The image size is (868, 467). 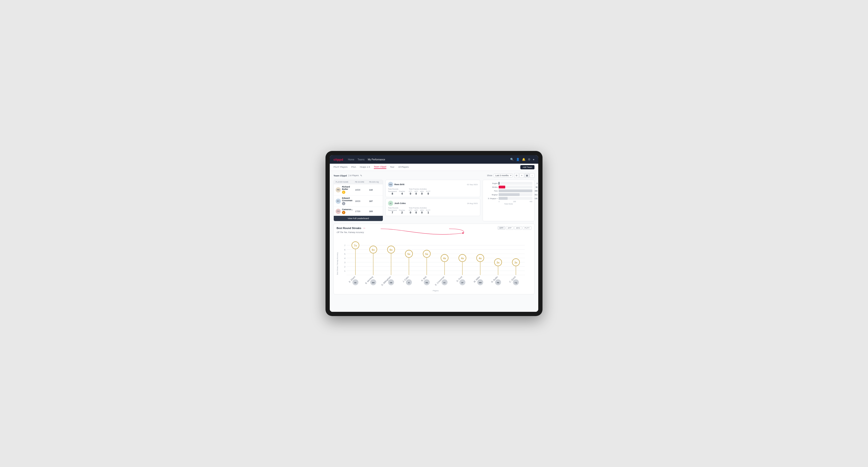 I want to click on activities-group: Total Practice Activities OTT 0 APP 0, so click(x=420, y=191).